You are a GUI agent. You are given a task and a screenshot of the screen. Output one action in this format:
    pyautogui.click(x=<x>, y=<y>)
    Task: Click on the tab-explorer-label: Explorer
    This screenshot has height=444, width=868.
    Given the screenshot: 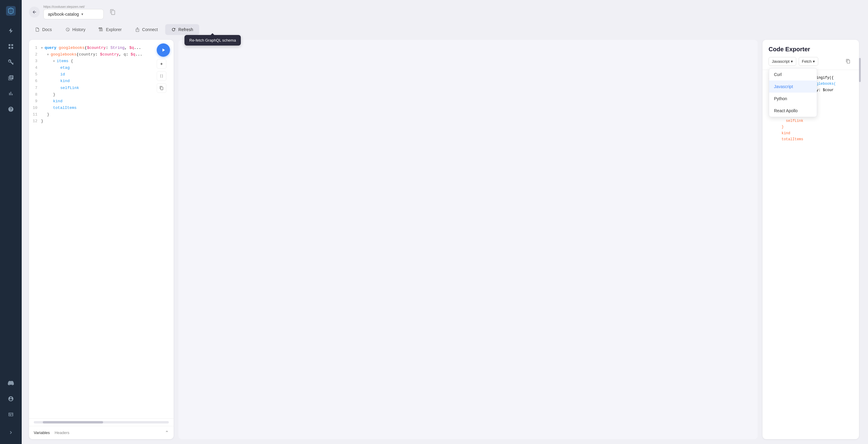 What is the action you would take?
    pyautogui.click(x=114, y=30)
    